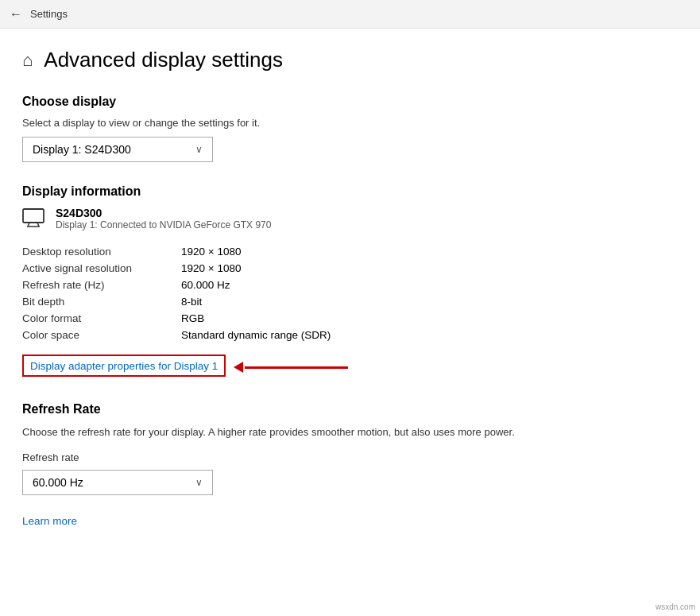 The width and height of the screenshot is (700, 616). I want to click on table-row: Refresh rate (Hz) 60.000 Hz, so click(278, 285).